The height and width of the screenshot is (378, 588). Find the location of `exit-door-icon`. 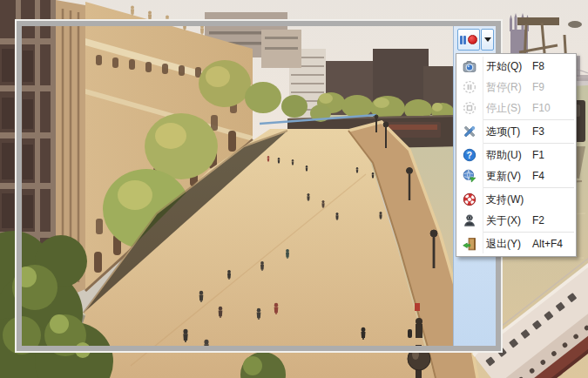

exit-door-icon is located at coordinates (470, 244).